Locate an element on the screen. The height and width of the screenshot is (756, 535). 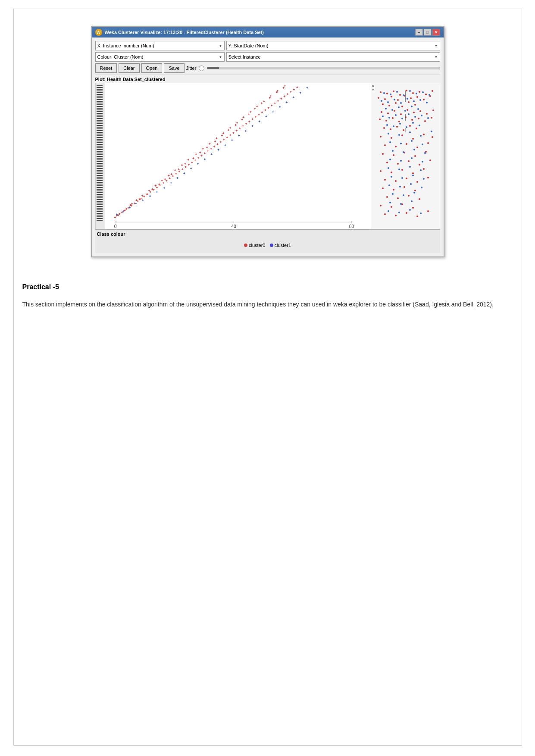
color-dropdown-arrow: ▼ is located at coordinates (221, 57).